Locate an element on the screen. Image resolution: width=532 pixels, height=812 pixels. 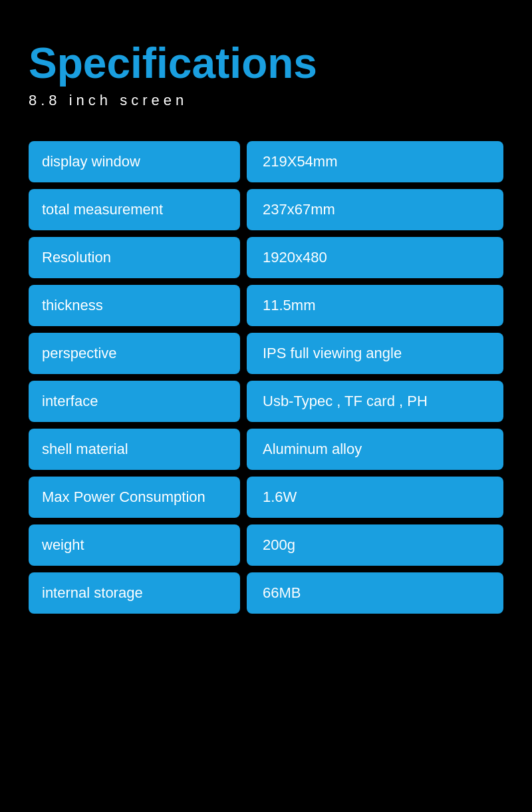
spec-value-8: 200g is located at coordinates (375, 545).